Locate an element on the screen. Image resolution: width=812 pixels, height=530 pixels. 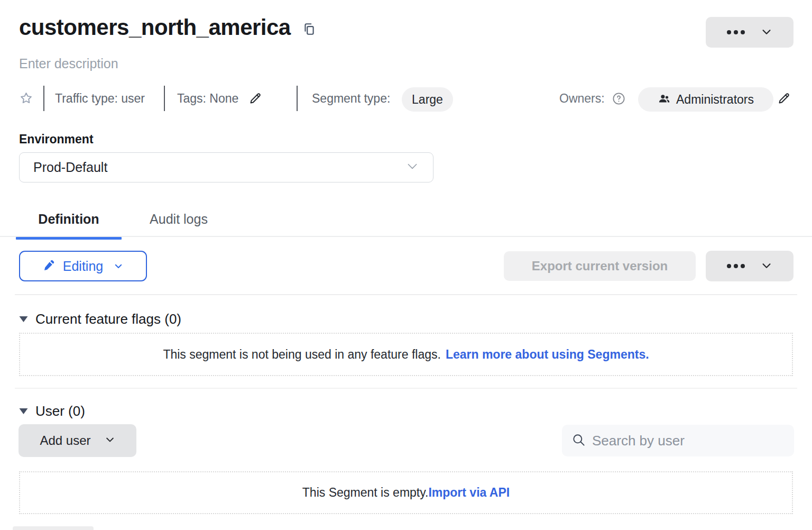
traffic-type-label: Traffic type: user is located at coordinates (100, 98).